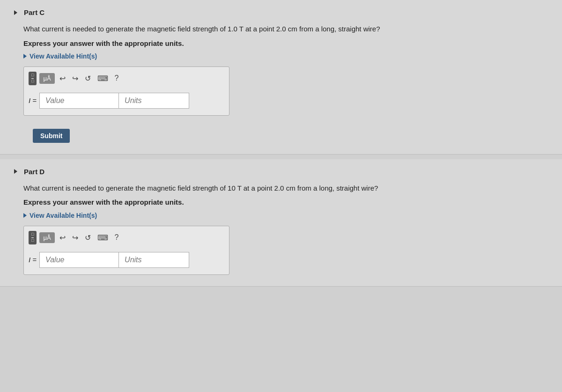 The image size is (562, 392). I want to click on part-c-value-input, so click(79, 101).